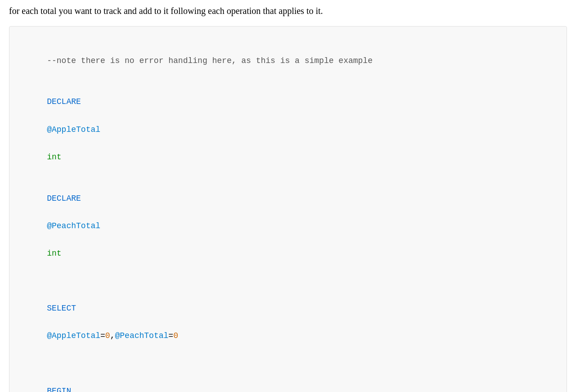 The image size is (576, 392). Describe the element at coordinates (74, 336) in the screenshot. I see `apple-total-init: @AppleTotal` at that location.